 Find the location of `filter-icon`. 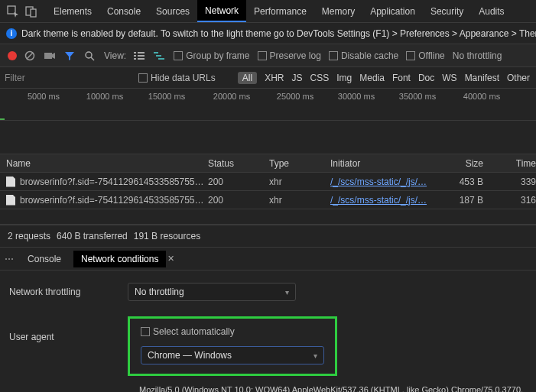

filter-icon is located at coordinates (70, 56).